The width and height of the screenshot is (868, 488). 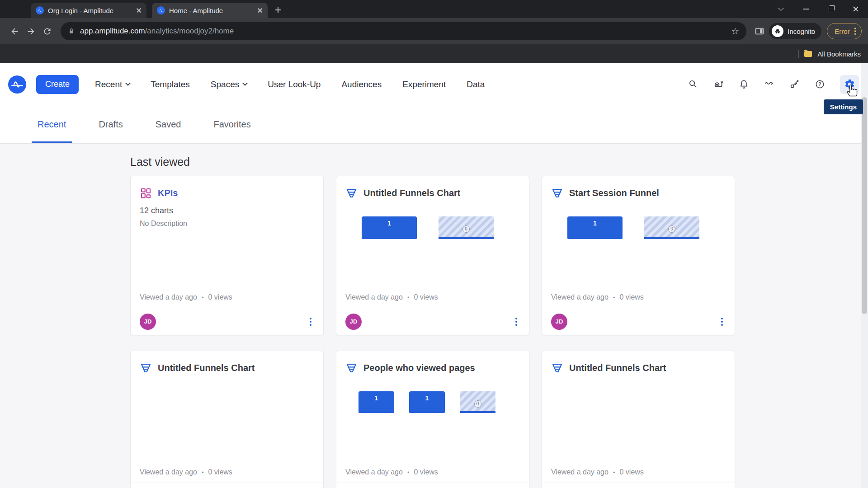 I want to click on browser-tab-home: Home - Amplitude, so click(x=210, y=10).